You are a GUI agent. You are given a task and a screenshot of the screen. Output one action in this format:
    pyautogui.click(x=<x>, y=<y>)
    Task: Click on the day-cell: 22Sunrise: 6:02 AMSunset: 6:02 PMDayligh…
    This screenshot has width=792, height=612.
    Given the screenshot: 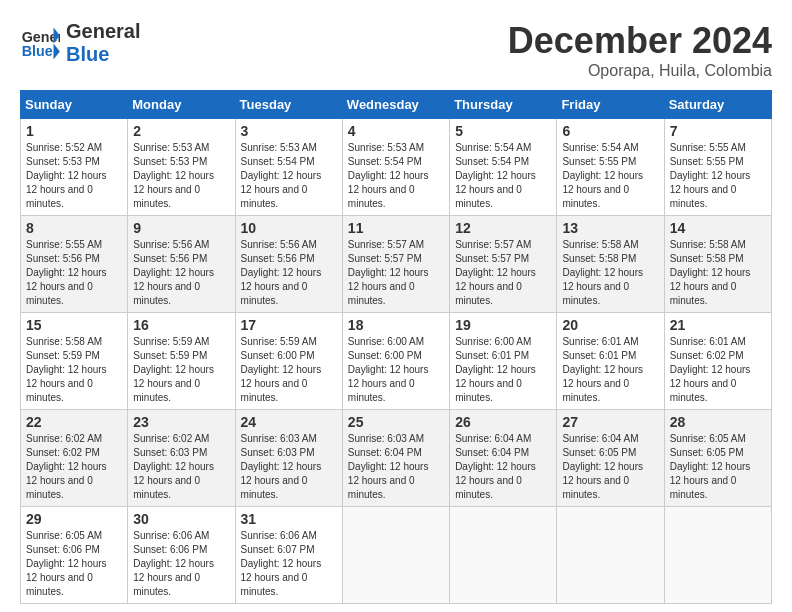 What is the action you would take?
    pyautogui.click(x=74, y=458)
    